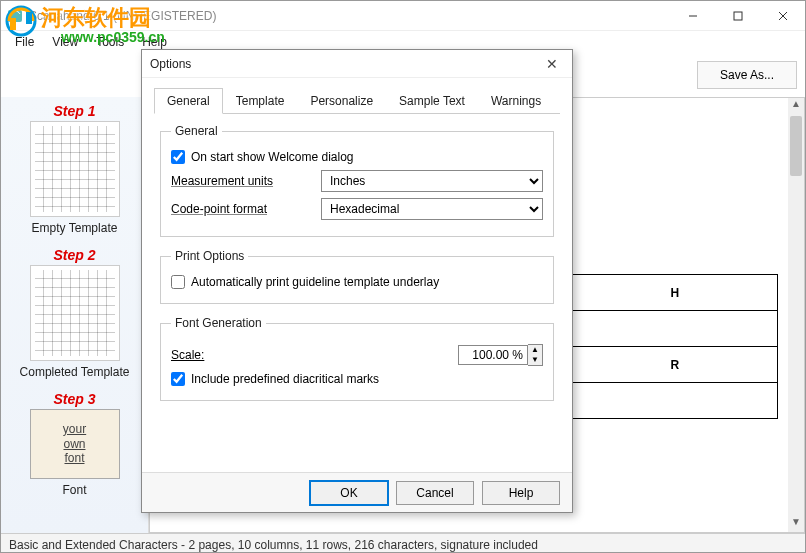 Image resolution: width=806 pixels, height=553 pixels. What do you see at coordinates (493, 355) in the screenshot?
I see `scale-input` at bounding box center [493, 355].